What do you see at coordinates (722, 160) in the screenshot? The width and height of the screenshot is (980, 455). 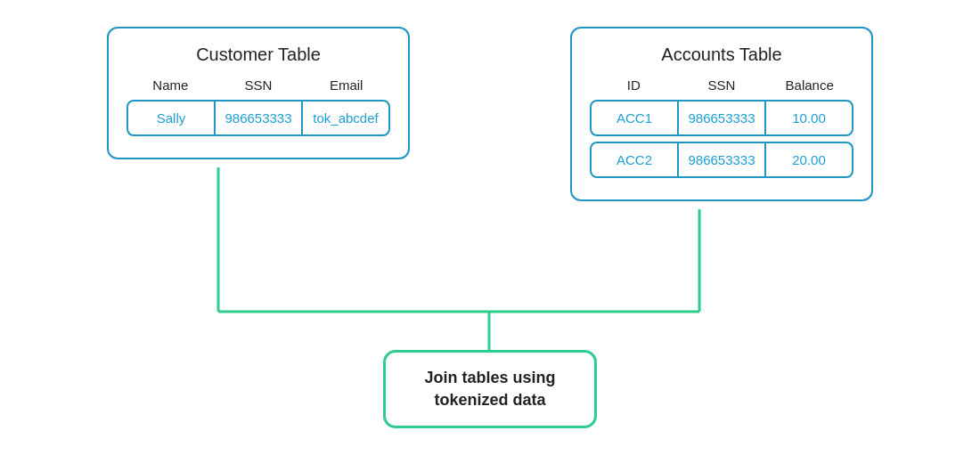 I see `accounts-row-1: ACC2 986653333 20.00` at bounding box center [722, 160].